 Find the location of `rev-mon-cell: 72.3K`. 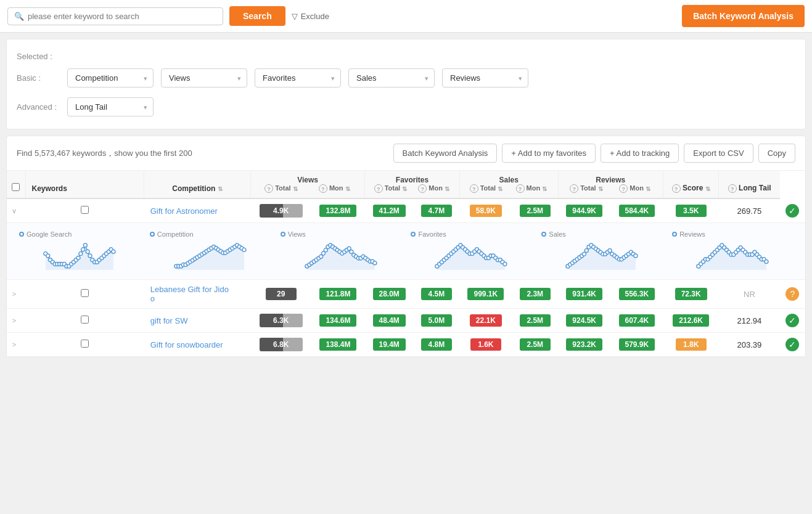

rev-mon-cell: 72.3K is located at coordinates (691, 295).